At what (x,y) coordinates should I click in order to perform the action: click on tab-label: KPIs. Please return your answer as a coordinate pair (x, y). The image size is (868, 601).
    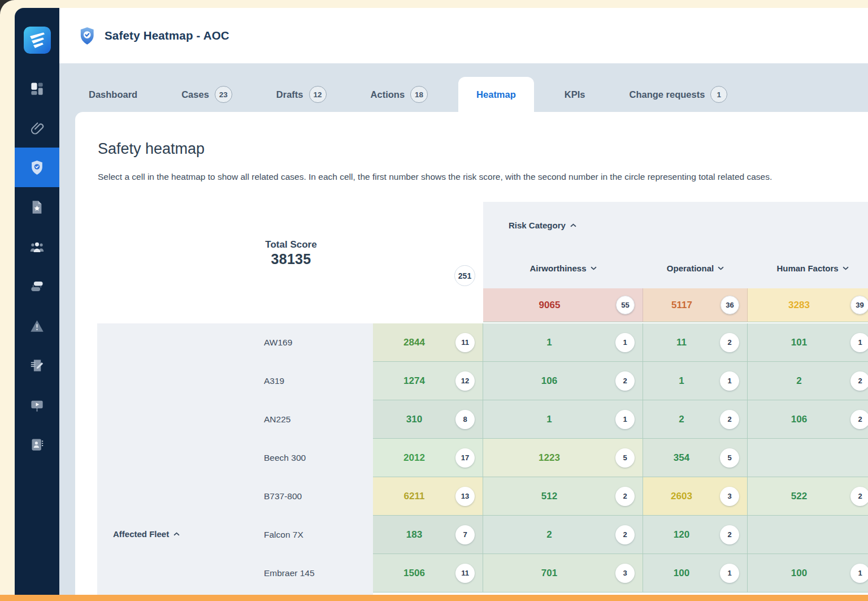
    Looking at the image, I should click on (575, 95).